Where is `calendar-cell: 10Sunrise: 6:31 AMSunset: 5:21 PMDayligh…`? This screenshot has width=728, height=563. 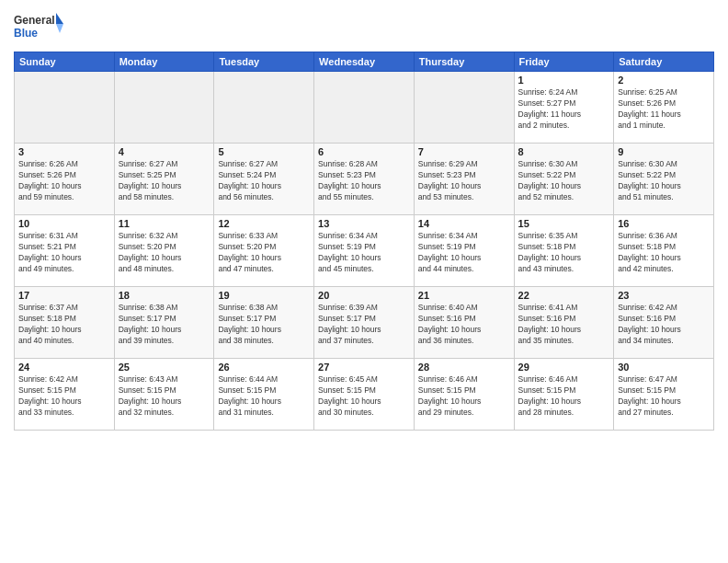
calendar-cell: 10Sunrise: 6:31 AMSunset: 5:21 PMDayligh… is located at coordinates (64, 251).